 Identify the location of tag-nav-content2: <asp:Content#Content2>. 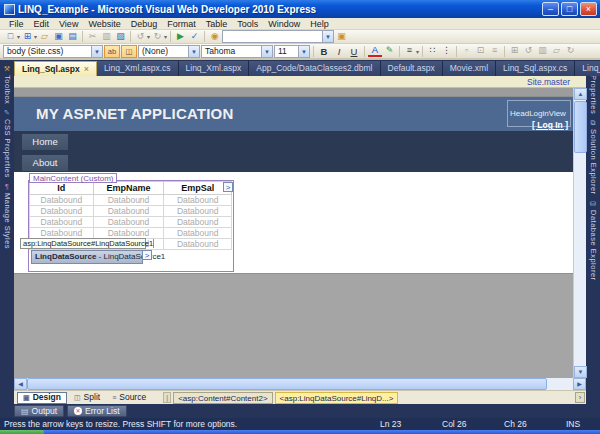
(222, 398).